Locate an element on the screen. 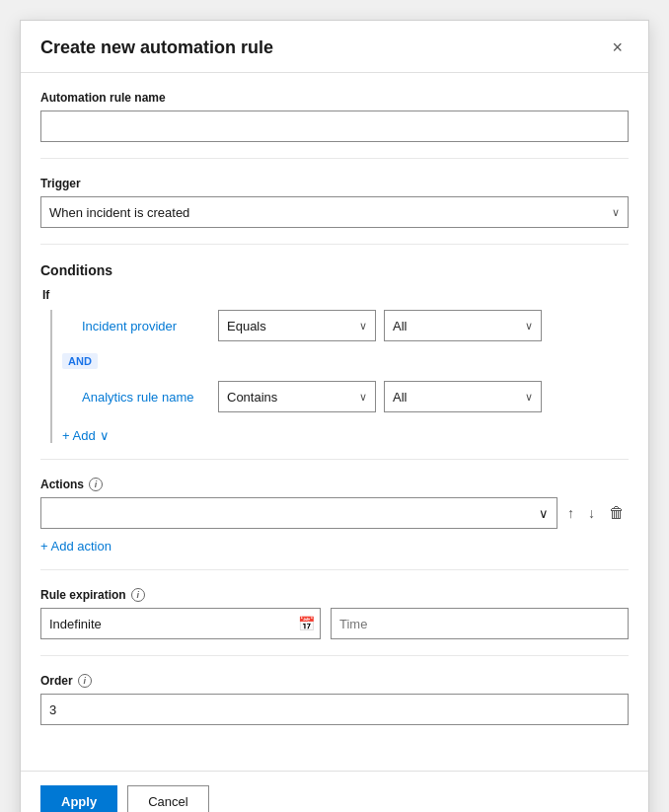  conditions-label: Conditions is located at coordinates (334, 270).